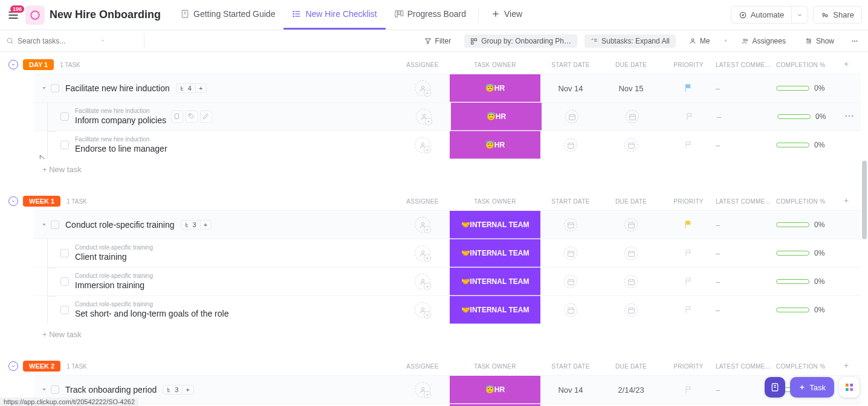 This screenshot has height=406, width=868. Describe the element at coordinates (688, 202) in the screenshot. I see `col-prio: PRIORITY` at that location.